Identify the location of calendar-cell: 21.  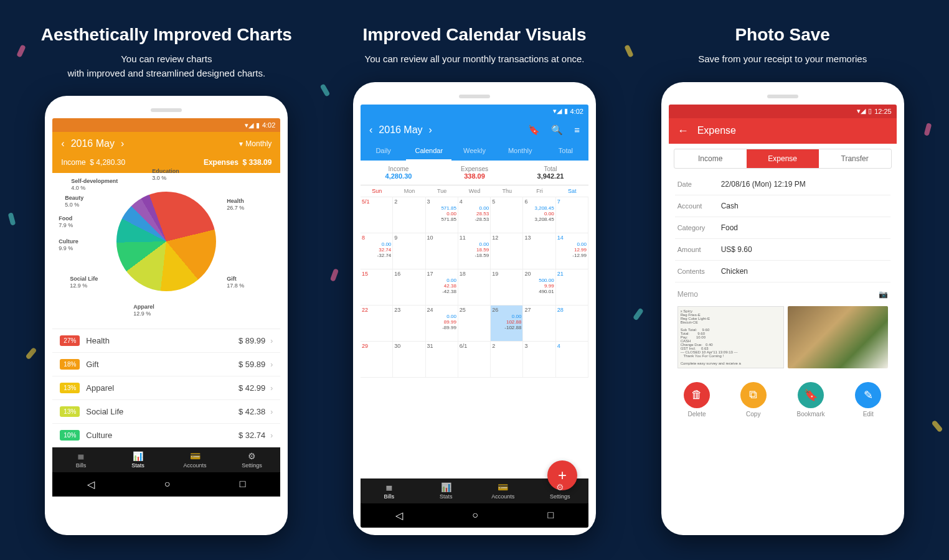
(572, 287).